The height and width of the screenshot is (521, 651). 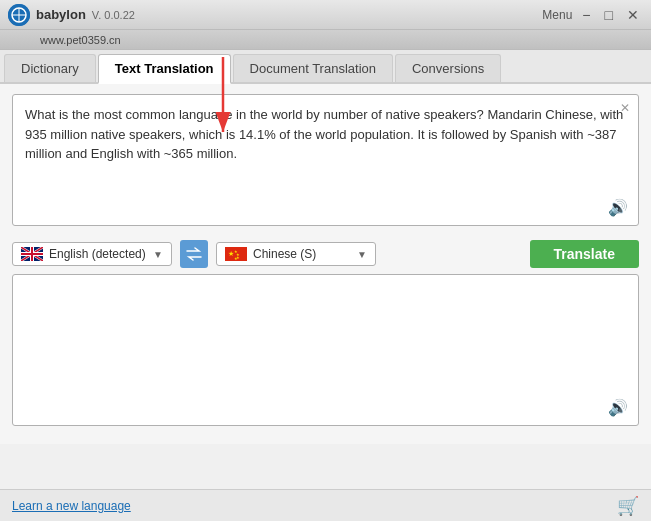 I want to click on uk-flag-icon, so click(x=32, y=254).